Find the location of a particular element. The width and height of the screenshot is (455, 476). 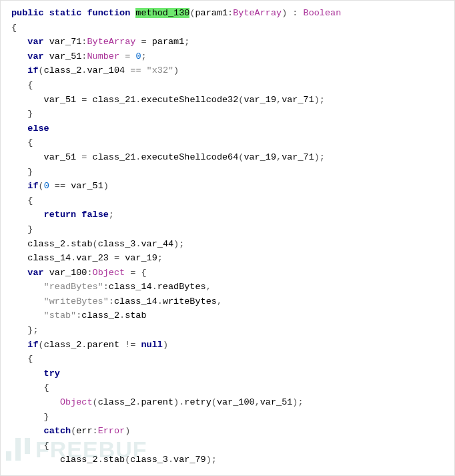

code-token: var_100 is located at coordinates (236, 402).